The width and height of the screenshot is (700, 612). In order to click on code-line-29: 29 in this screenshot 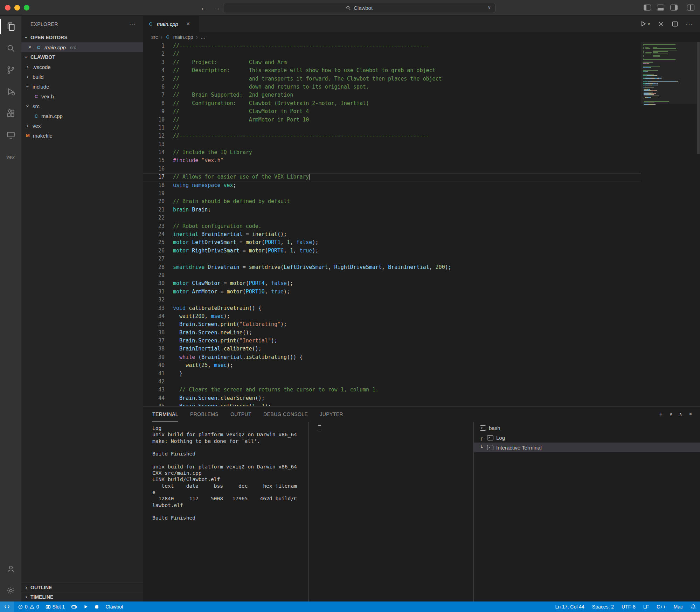, I will do `click(392, 275)`.